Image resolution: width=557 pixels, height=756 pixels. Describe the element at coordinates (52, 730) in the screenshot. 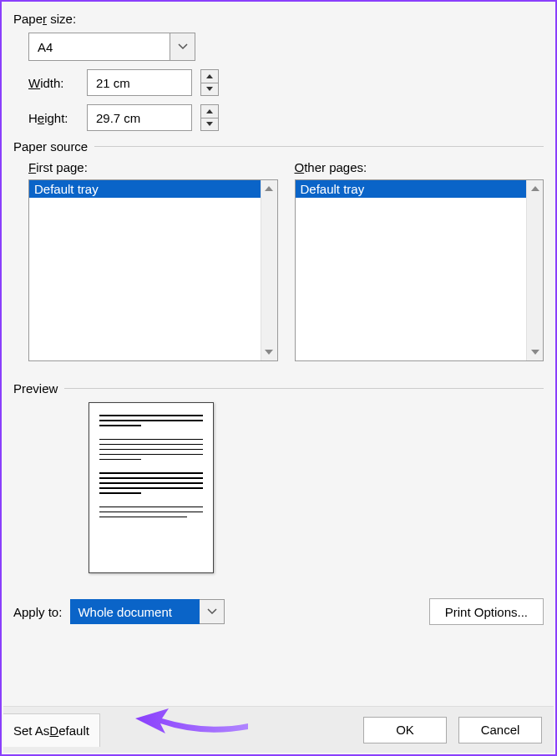

I see `set-as-default-button: Set As Default` at that location.